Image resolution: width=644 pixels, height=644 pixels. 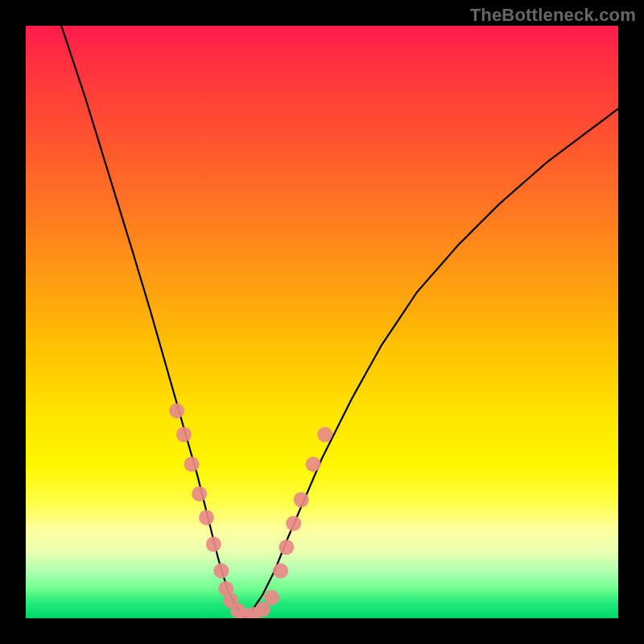 What do you see at coordinates (251, 510) in the screenshot?
I see `curve-markers` at bounding box center [251, 510].